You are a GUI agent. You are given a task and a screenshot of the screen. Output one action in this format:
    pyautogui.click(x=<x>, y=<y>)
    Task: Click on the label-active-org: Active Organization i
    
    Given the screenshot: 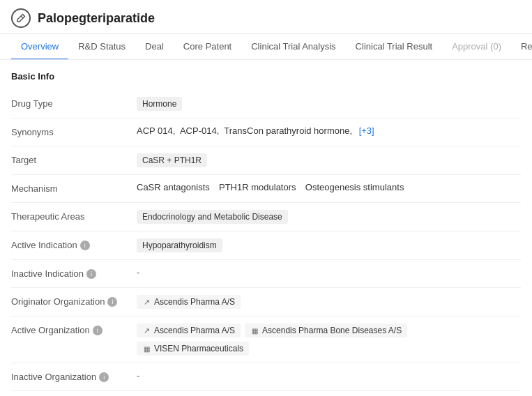 What is the action you would take?
    pyautogui.click(x=74, y=329)
    